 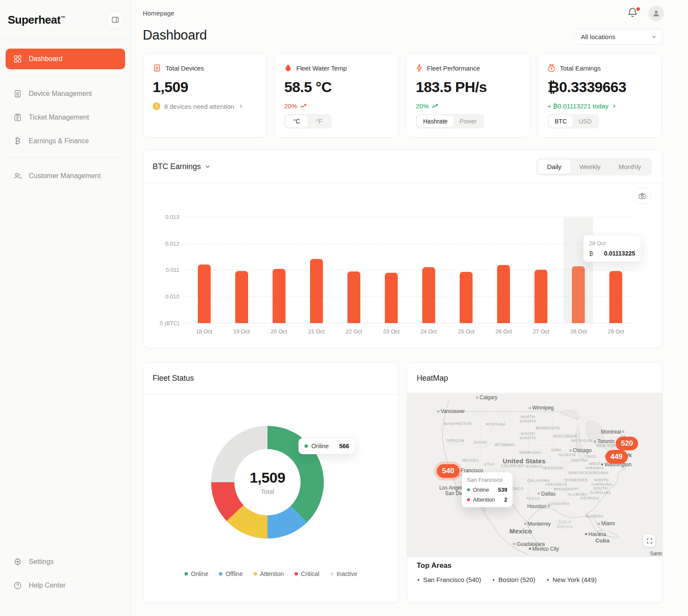 What do you see at coordinates (163, 243) in the screenshot?
I see `y-axis-tick-label: 0.012` at bounding box center [163, 243].